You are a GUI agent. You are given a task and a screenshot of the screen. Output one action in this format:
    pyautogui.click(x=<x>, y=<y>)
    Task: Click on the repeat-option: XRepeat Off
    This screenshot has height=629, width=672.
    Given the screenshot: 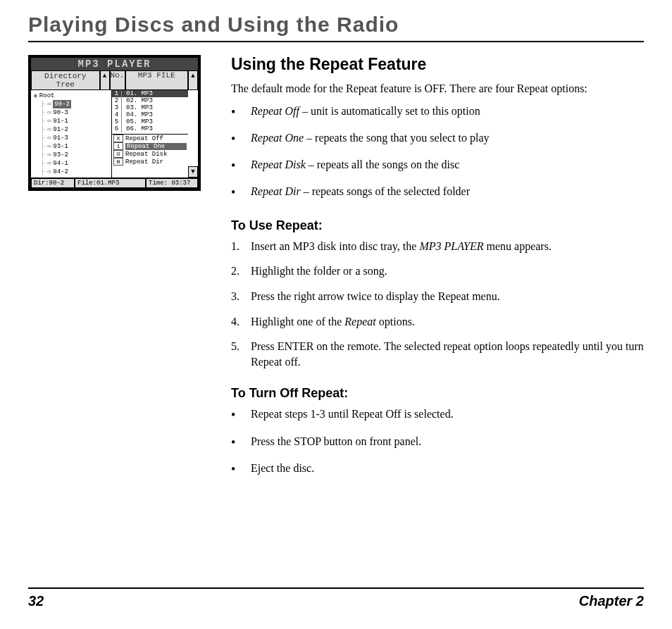 What is the action you would take?
    pyautogui.click(x=150, y=138)
    